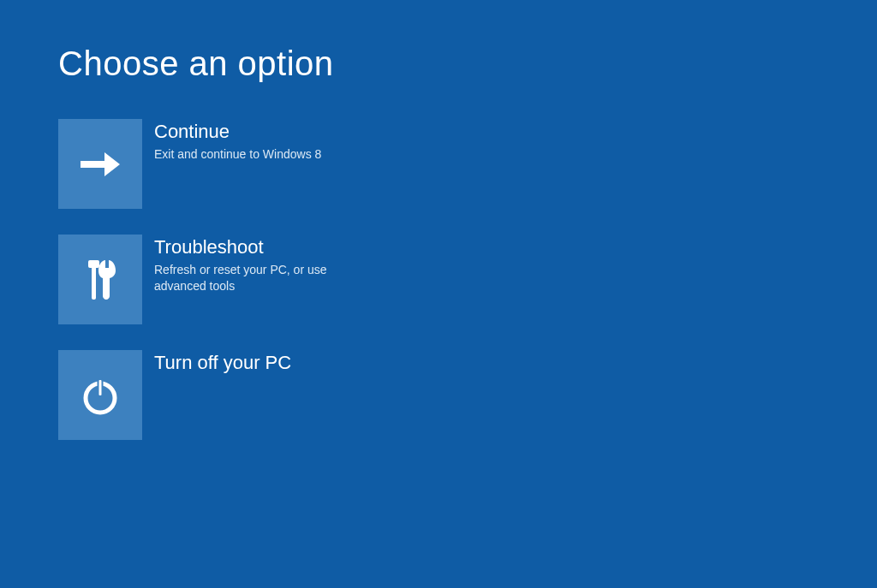  I want to click on continue-text: Continue Exit and continue to Windows 8, so click(231, 140).